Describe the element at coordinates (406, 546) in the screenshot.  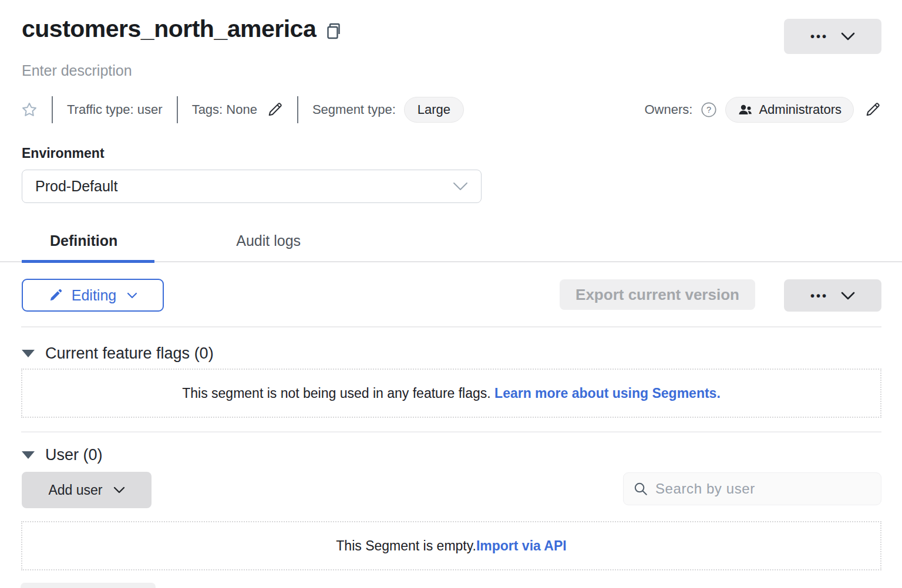
I see `user-empty-message: This Segment is empty.` at that location.